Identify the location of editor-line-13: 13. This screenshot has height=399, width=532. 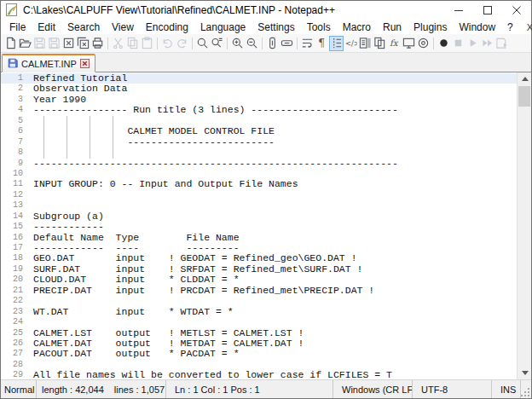
(259, 205).